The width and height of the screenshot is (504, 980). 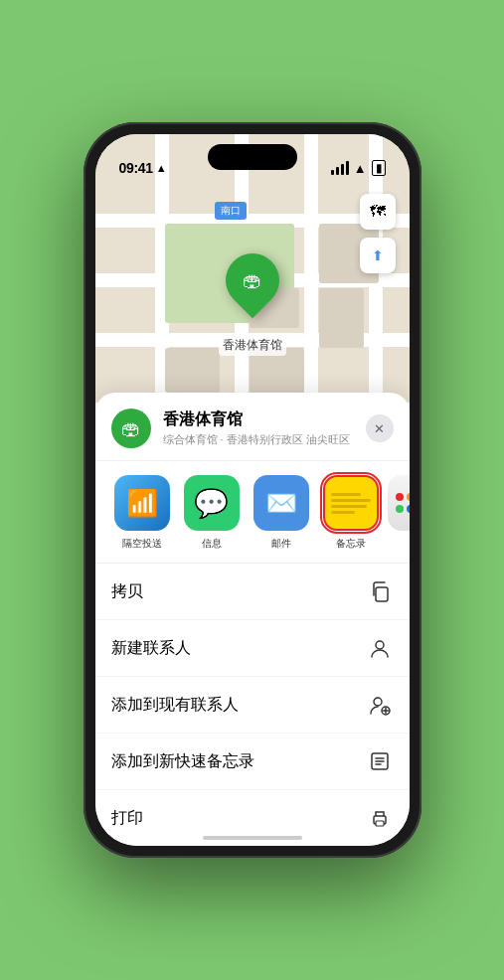 I want to click on new-contact-label: 新建联系人, so click(x=151, y=648).